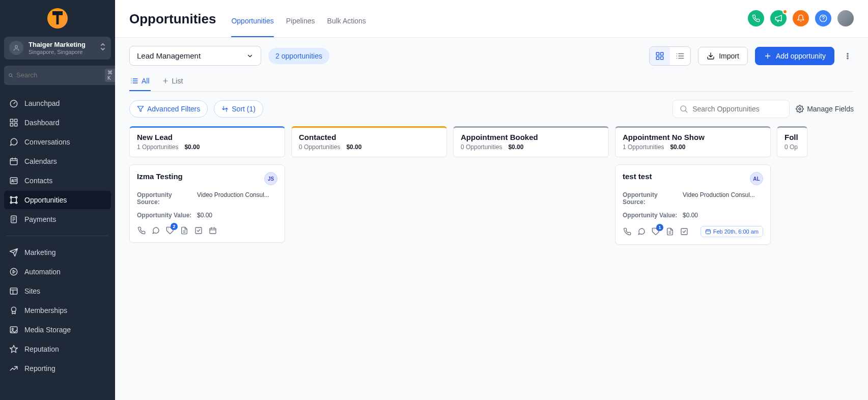 The height and width of the screenshot is (400, 868). I want to click on page-title: Opportunities, so click(173, 19).